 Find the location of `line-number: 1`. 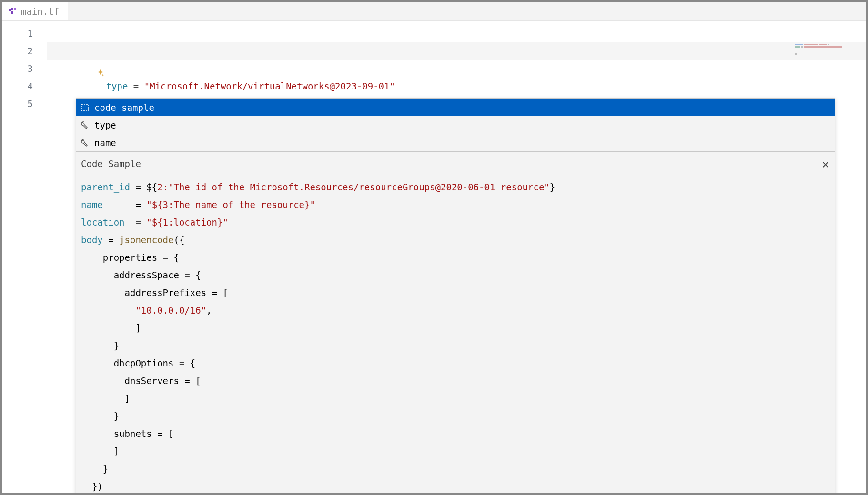

line-number: 1 is located at coordinates (17, 33).